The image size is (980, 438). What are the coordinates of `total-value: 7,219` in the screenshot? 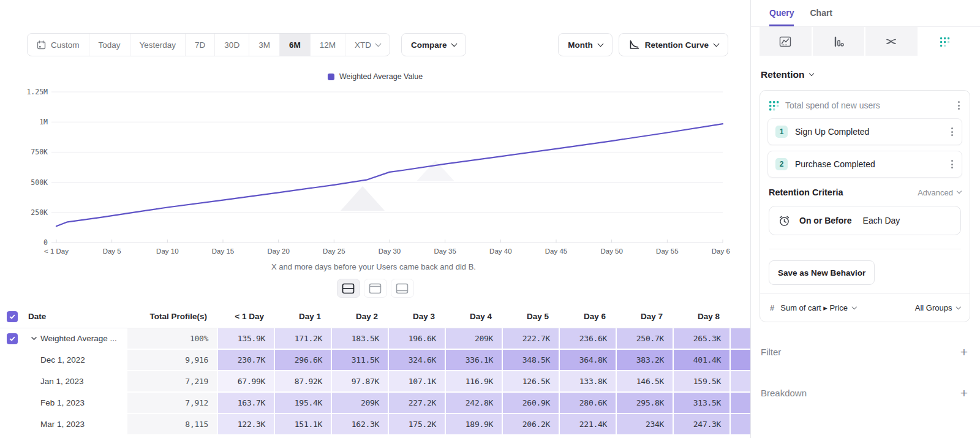 It's located at (197, 381).